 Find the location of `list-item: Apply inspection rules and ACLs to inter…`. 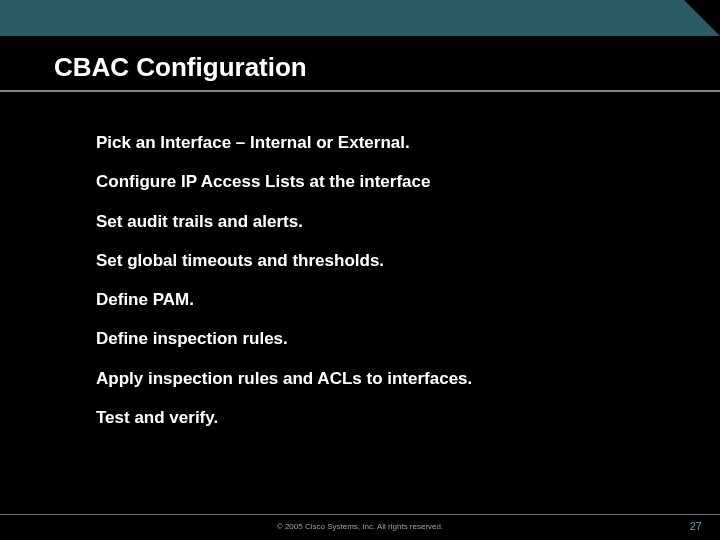

list-item: Apply inspection rules and ACLs to inter… is located at coordinates (378, 378).